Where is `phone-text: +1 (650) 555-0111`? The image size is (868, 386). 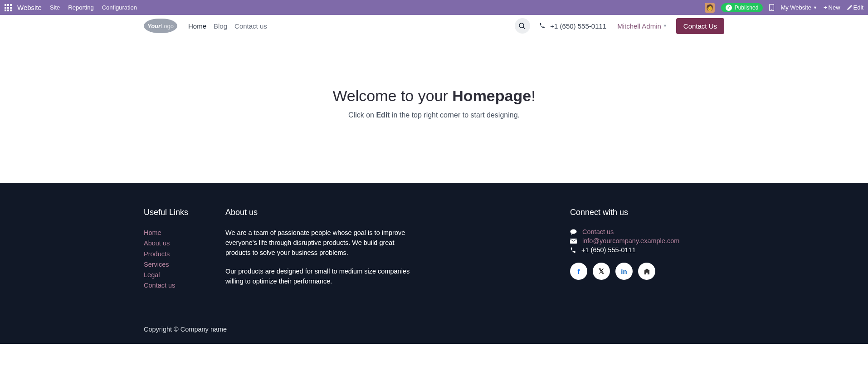
phone-text: +1 (650) 555-0111 is located at coordinates (609, 250).